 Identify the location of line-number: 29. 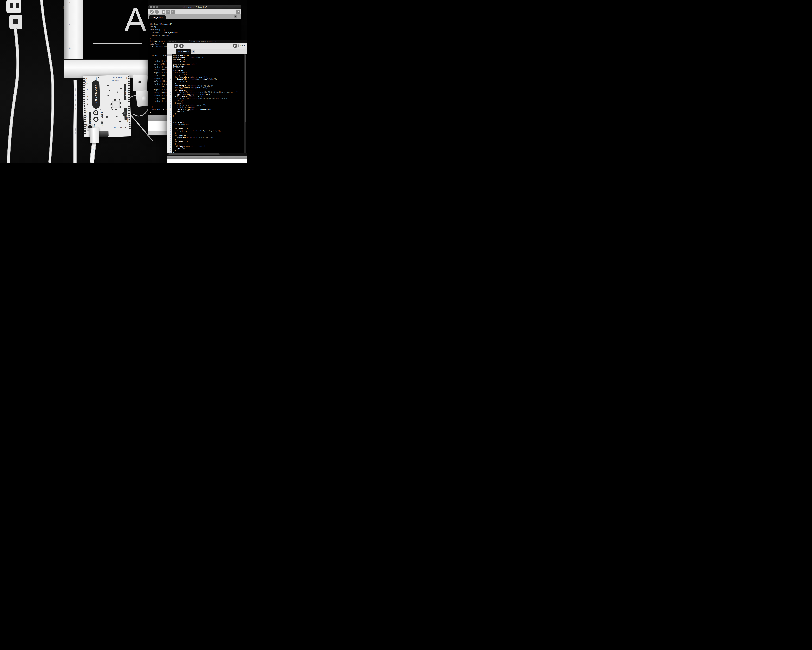
(170, 116).